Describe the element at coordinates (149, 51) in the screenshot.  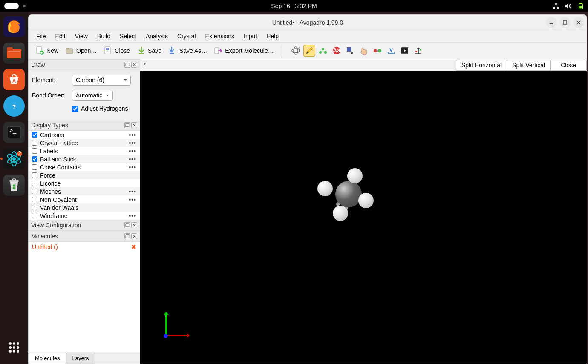
I see `save-button: Save` at that location.